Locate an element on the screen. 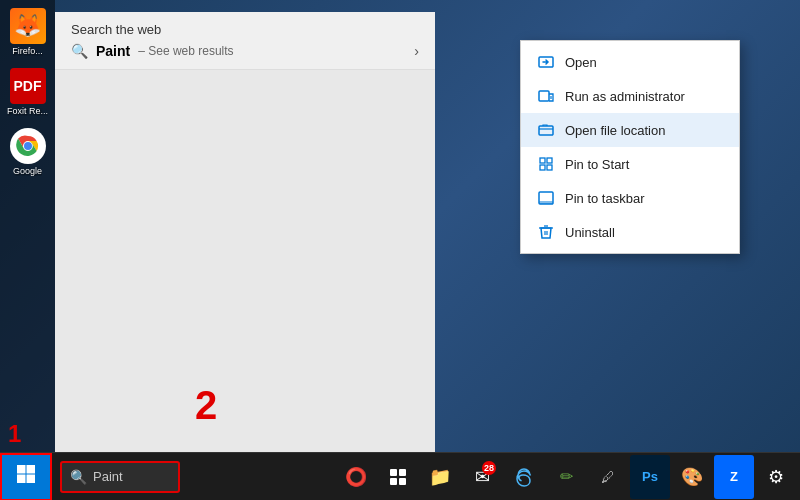  open-location-icon is located at coordinates (546, 130).